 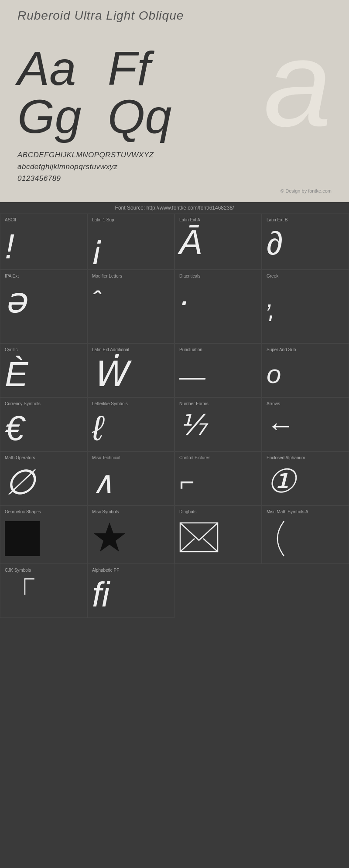 What do you see at coordinates (174, 192) in the screenshot?
I see `copyright: © Design by fontke.com` at bounding box center [174, 192].